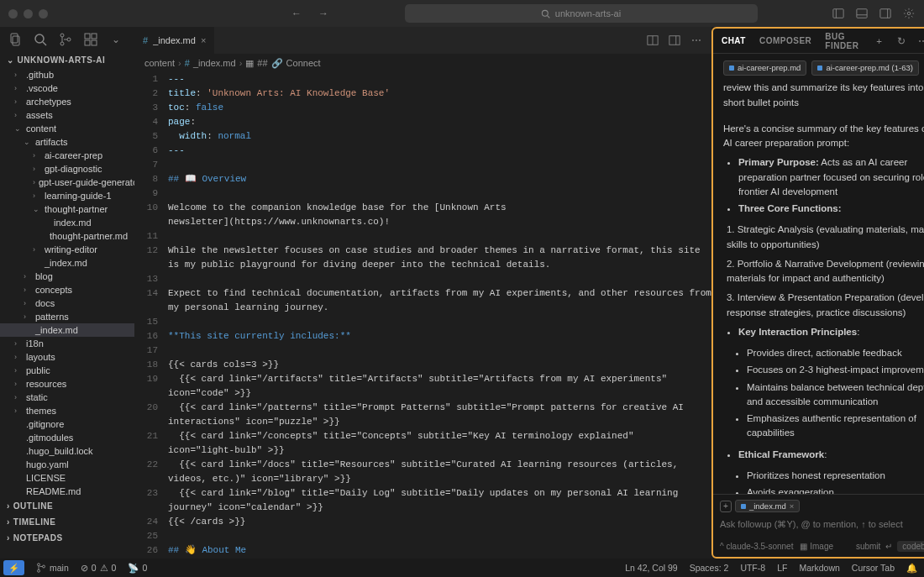  What do you see at coordinates (67, 249) in the screenshot?
I see `folder-writing-editor: ›writing-editor` at bounding box center [67, 249].